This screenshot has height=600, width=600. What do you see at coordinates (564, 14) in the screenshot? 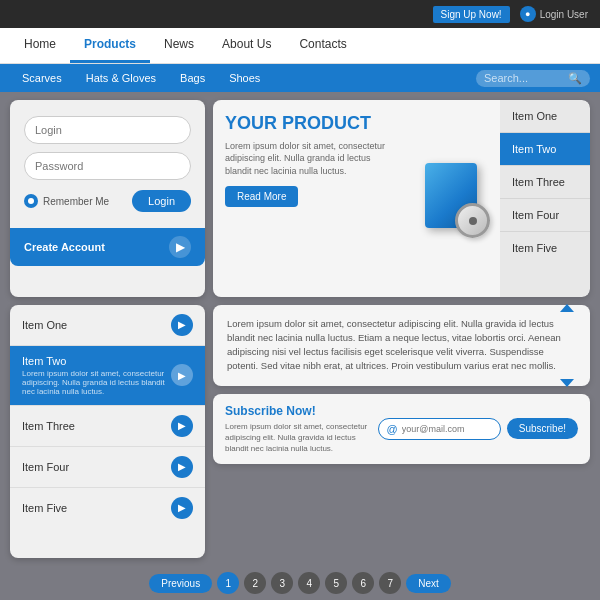
I see `login-user-label: Login User` at bounding box center [564, 14].